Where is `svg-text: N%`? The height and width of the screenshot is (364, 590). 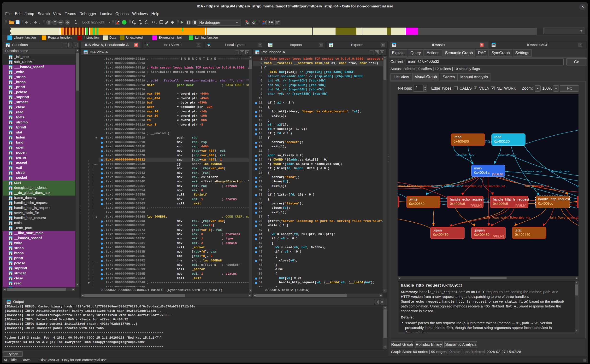 svg-text: N% is located at coordinates (61, 23).